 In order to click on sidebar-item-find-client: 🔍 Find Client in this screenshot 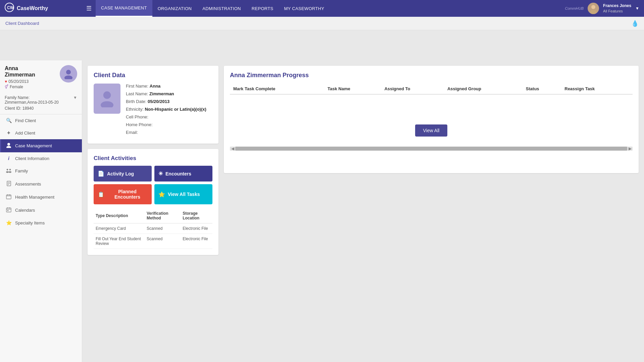, I will do `click(41, 120)`.